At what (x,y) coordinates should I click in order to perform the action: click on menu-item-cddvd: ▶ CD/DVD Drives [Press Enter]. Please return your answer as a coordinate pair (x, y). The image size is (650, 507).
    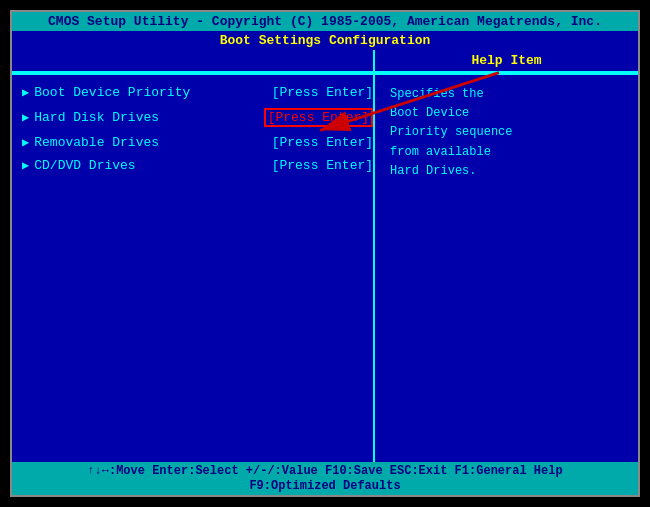
    Looking at the image, I should click on (198, 166).